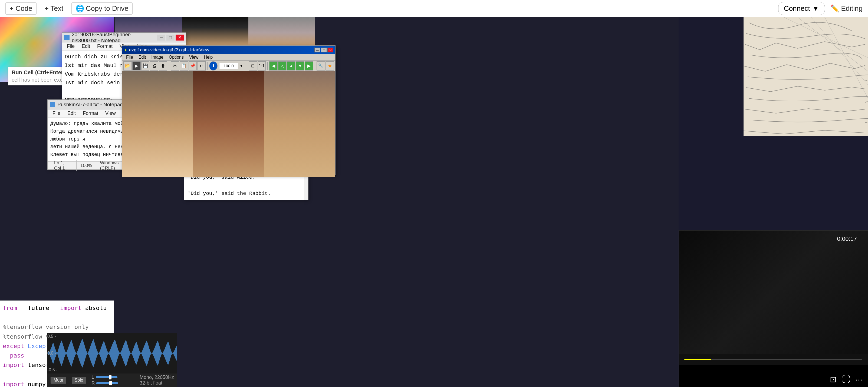 Image resolution: width=868 pixels, height=387 pixels. Describe the element at coordinates (300, 66) in the screenshot. I see `irfanview-down-btn: ▼` at that location.